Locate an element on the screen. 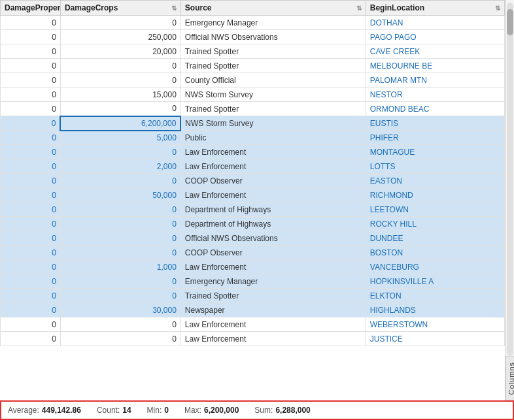 Image resolution: width=514 pixels, height=420 pixels. cell-dmg-crops: 30,000 is located at coordinates (120, 310).